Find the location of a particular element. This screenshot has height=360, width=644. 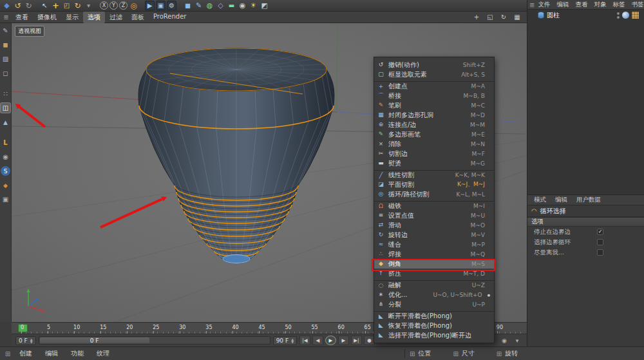

model-mode-icon: ◼ is located at coordinates (5, 45).